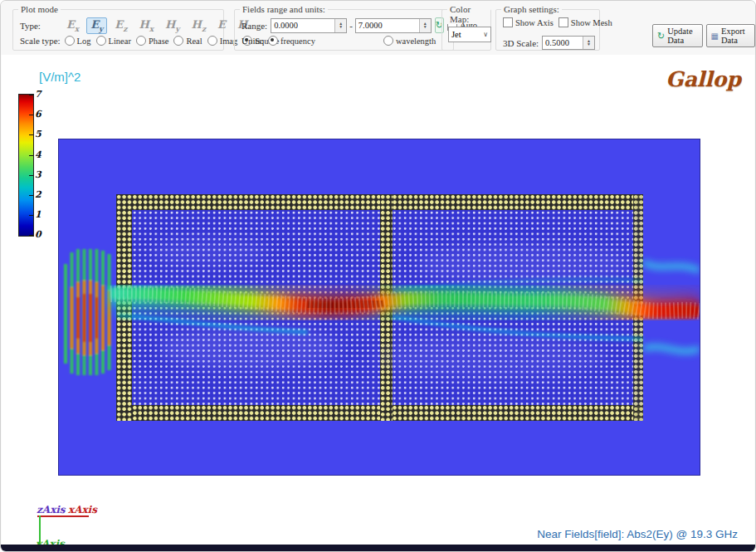  I want to click on units-option-wavelength: wavelength, so click(410, 41).